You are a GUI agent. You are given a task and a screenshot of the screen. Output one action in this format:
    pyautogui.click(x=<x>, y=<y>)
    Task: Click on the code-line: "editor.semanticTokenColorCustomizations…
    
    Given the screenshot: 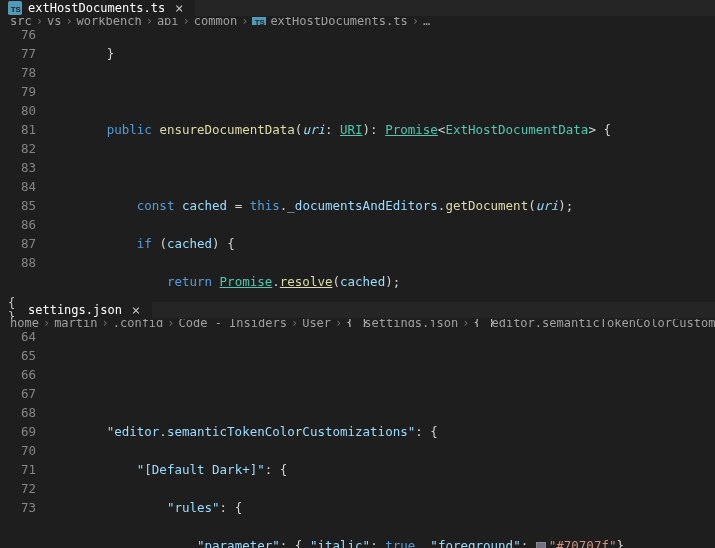 What is the action you would take?
    pyautogui.click(x=384, y=432)
    